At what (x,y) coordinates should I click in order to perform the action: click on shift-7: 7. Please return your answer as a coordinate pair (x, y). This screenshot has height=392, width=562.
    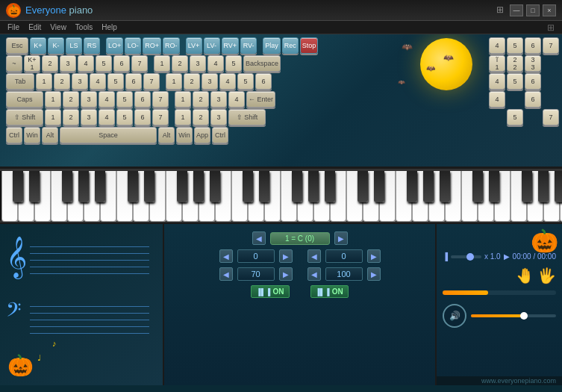
    Looking at the image, I should click on (160, 117).